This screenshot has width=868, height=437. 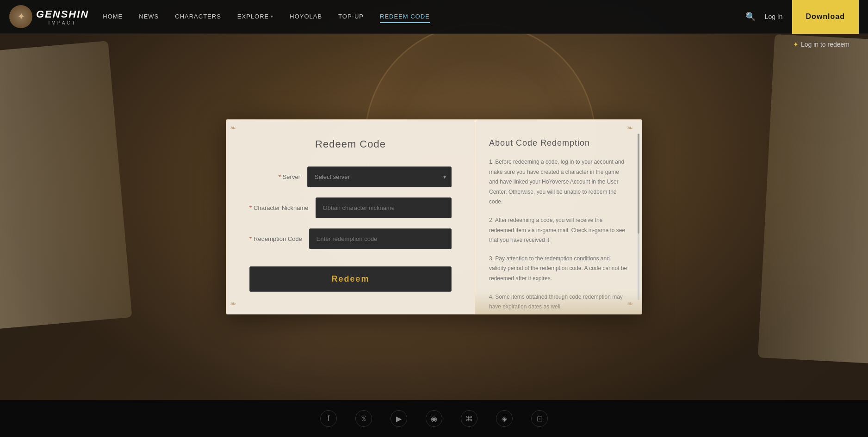 I want to click on server-row: *Server Select server America Europe Asi…, so click(x=351, y=177).